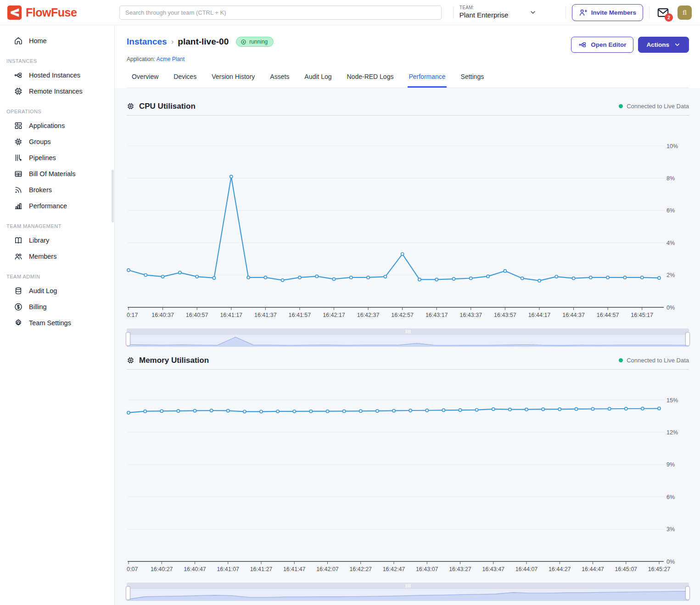 The image size is (700, 605). Describe the element at coordinates (608, 13) in the screenshot. I see `invite-members-button: Invite Members` at that location.